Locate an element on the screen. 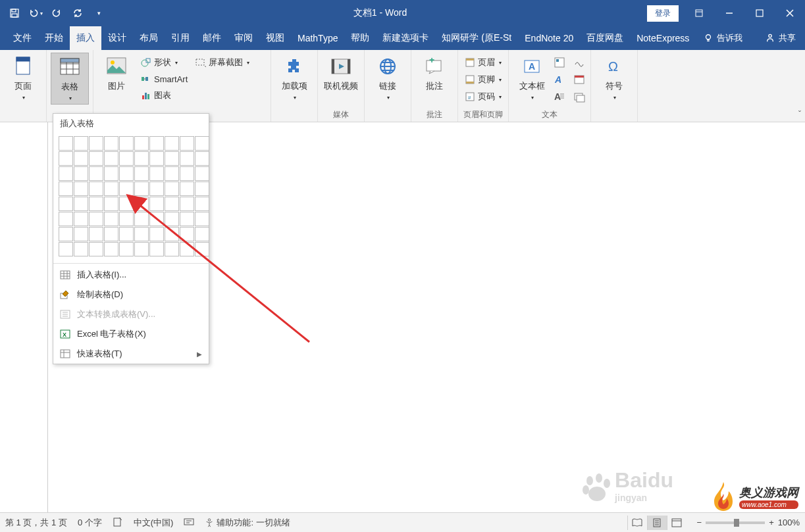 The height and width of the screenshot is (532, 805). screenshot-button: 屏幕截图▾ is located at coordinates (222, 62).